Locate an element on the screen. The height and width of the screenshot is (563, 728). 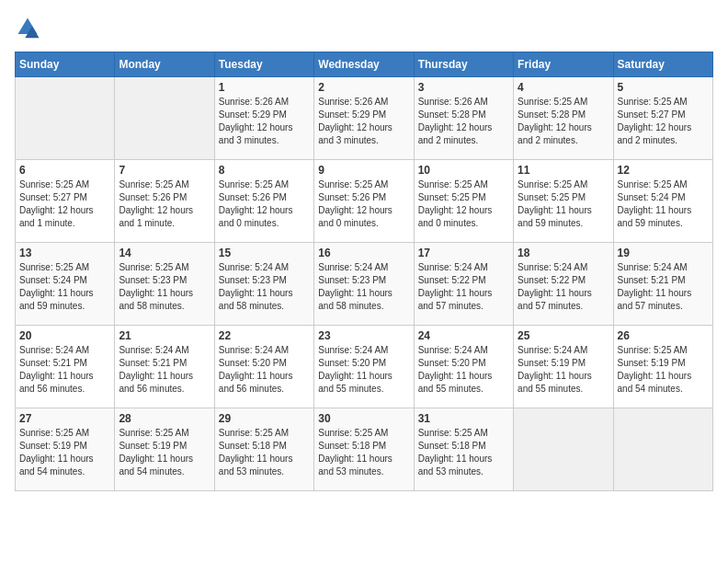
day-number: 20 is located at coordinates (64, 336).